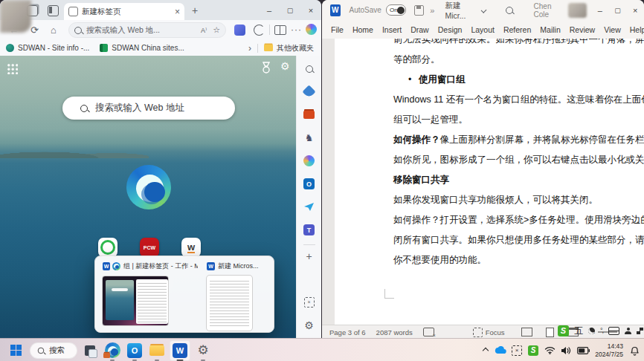 Image resolution: width=644 pixels, height=361 pixels. Describe the element at coordinates (195, 10) in the screenshot. I see `new-tab-icon: +` at that location.